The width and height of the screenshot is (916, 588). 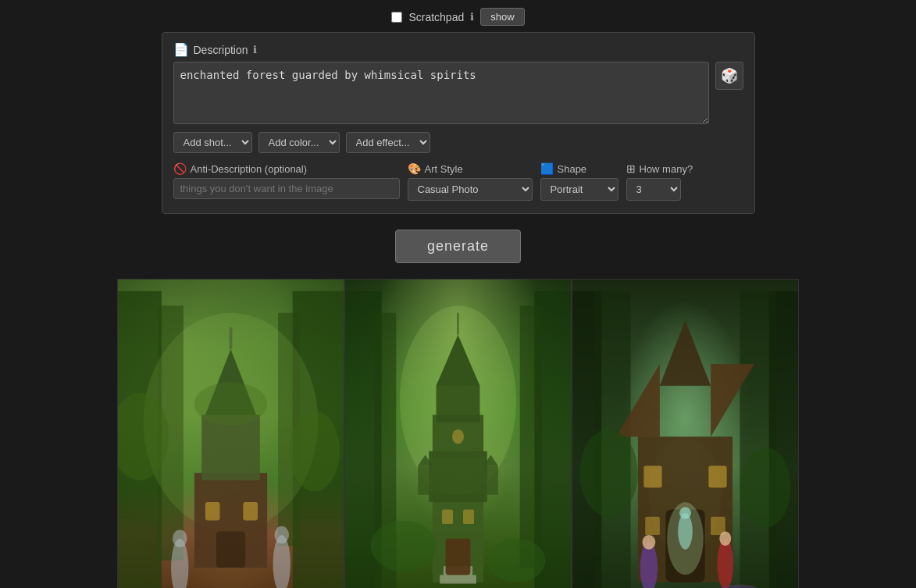 What do you see at coordinates (579, 181) in the screenshot?
I see `shape-group: 🟦 Shape Portrait Landscape Square` at bounding box center [579, 181].